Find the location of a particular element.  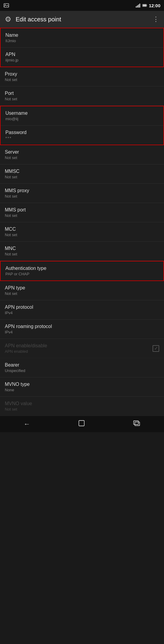

label-server: Server is located at coordinates (82, 152).